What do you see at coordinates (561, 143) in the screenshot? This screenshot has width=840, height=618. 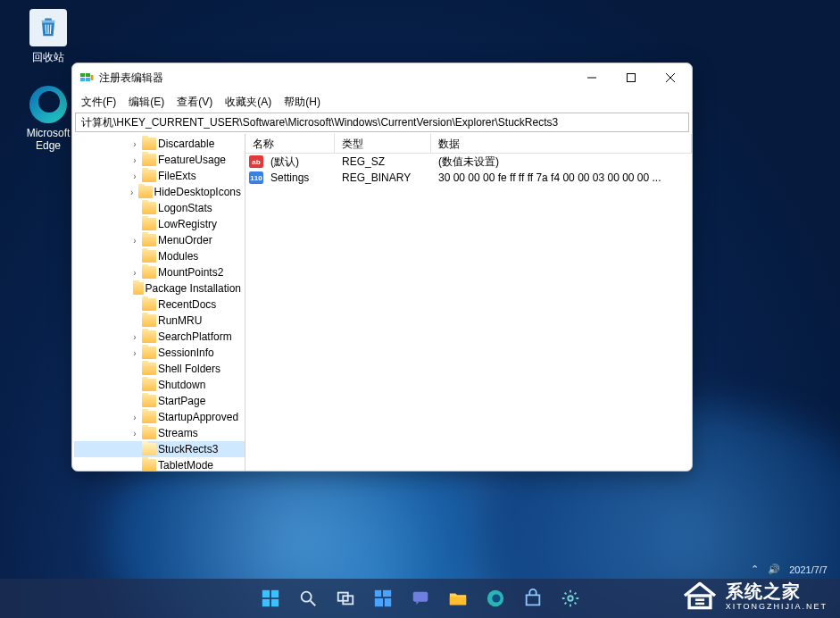 I see `column-data: 数据` at bounding box center [561, 143].